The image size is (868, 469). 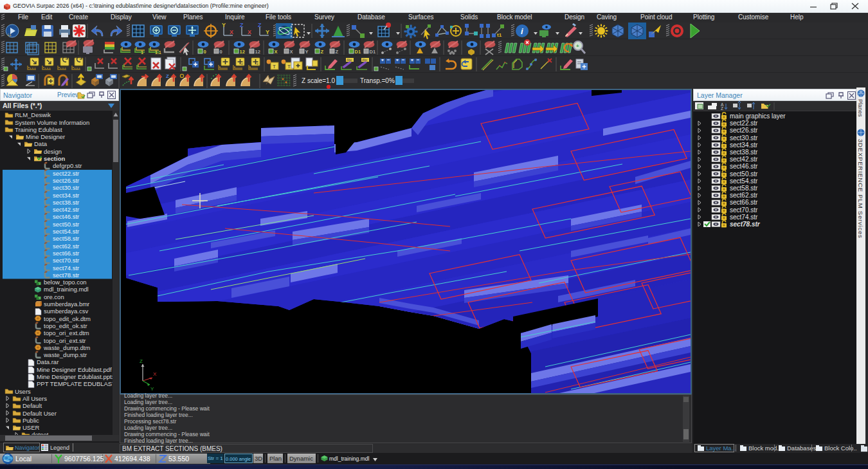 What do you see at coordinates (318, 81) in the screenshot?
I see `svg-text: Z scale=1.0` at bounding box center [318, 81].